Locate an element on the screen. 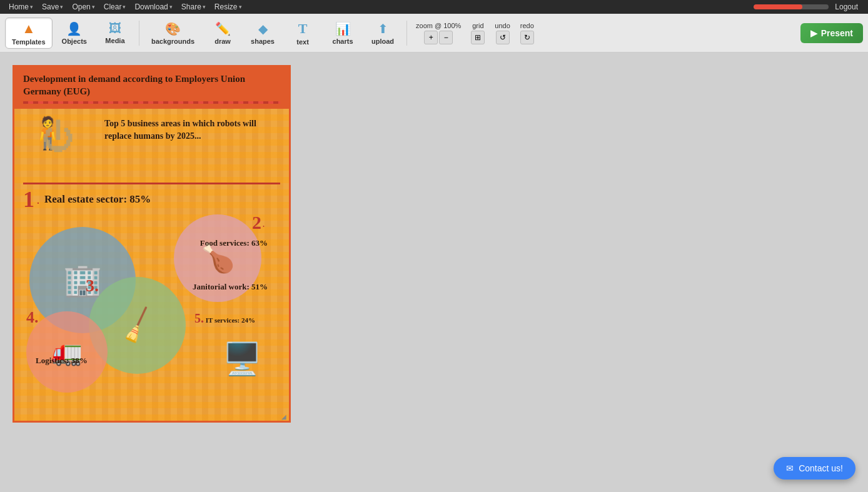 This screenshot has height=492, width=868. save-arrow: ▾ is located at coordinates (61, 7).